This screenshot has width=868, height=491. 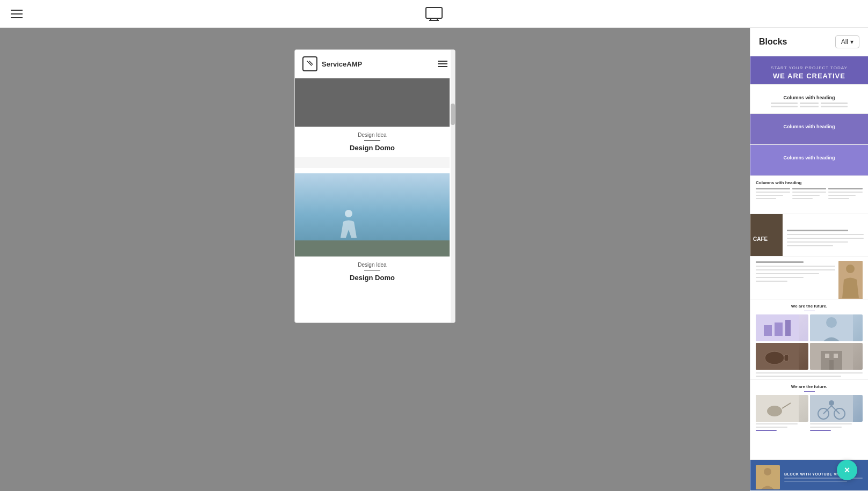 I want to click on preview-nav-hamburger, so click(x=443, y=64).